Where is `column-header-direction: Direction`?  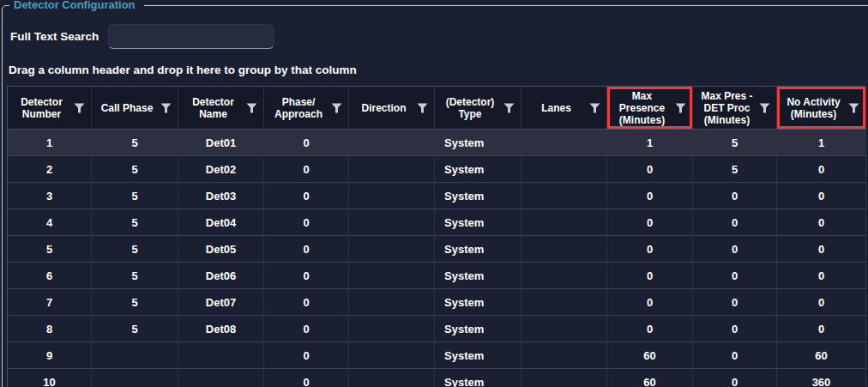
column-header-direction: Direction is located at coordinates (392, 108).